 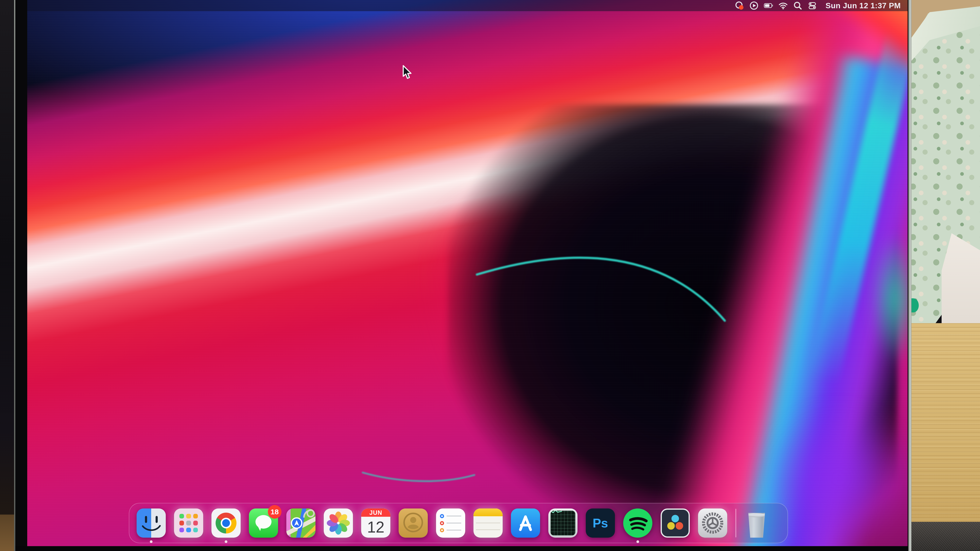 I want to click on dock-item-messages: 18, so click(x=263, y=523).